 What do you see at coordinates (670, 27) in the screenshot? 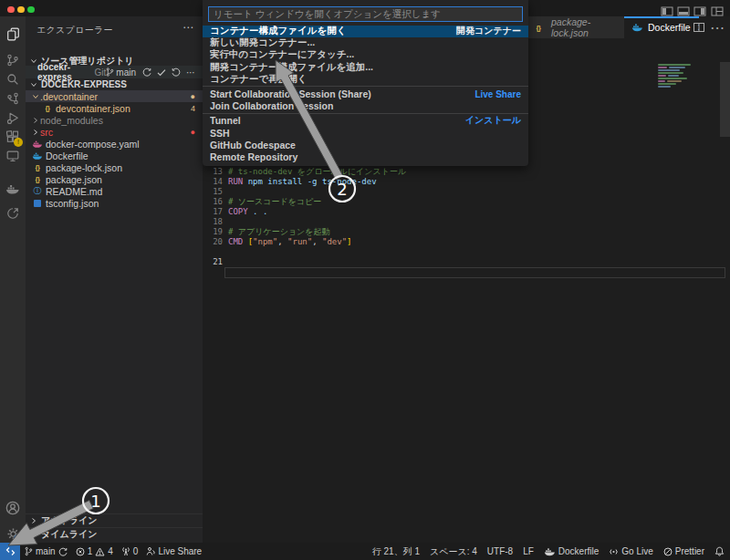
I see `tab-label: Dockerfile` at bounding box center [670, 27].